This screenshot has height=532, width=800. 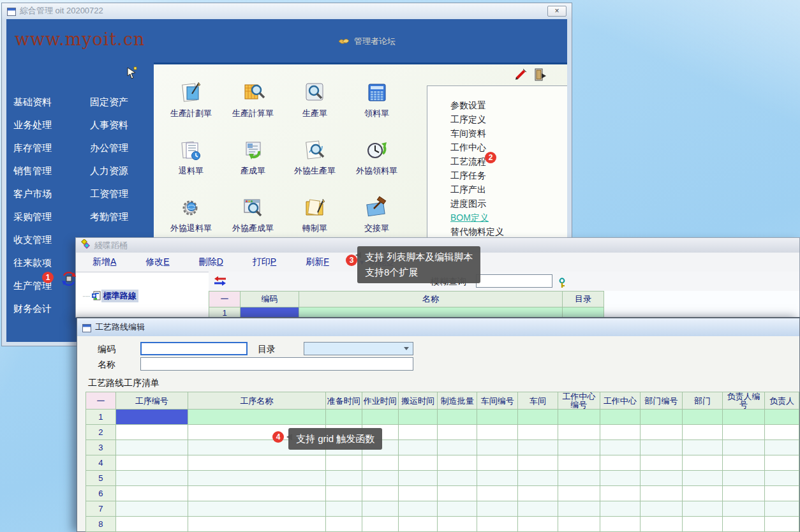 What do you see at coordinates (521, 76) in the screenshot?
I see `red-pen-icon` at bounding box center [521, 76].